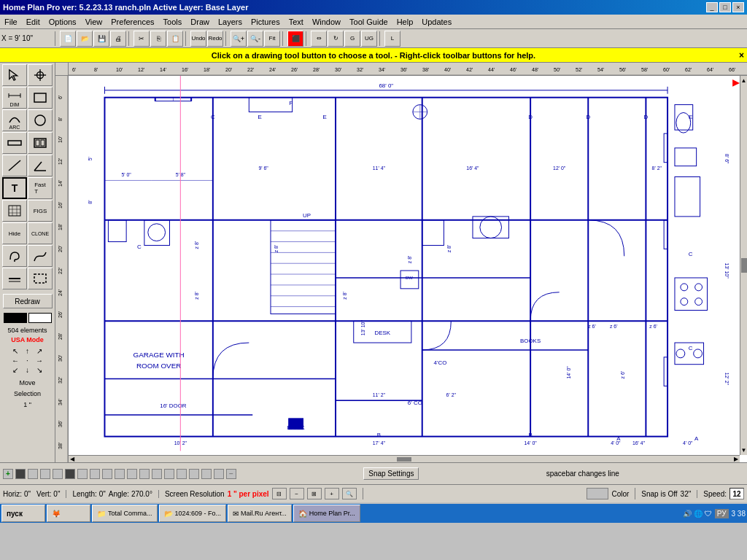  Describe the element at coordinates (369, 22) in the screenshot. I see `menu-toolguide: Tool Guide` at that location.